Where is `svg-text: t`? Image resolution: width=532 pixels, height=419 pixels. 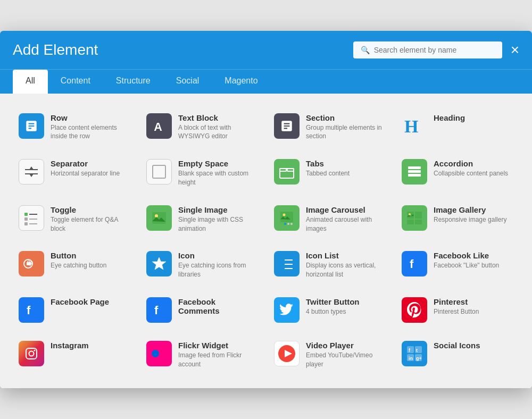
svg-text: t is located at coordinates (417, 350).